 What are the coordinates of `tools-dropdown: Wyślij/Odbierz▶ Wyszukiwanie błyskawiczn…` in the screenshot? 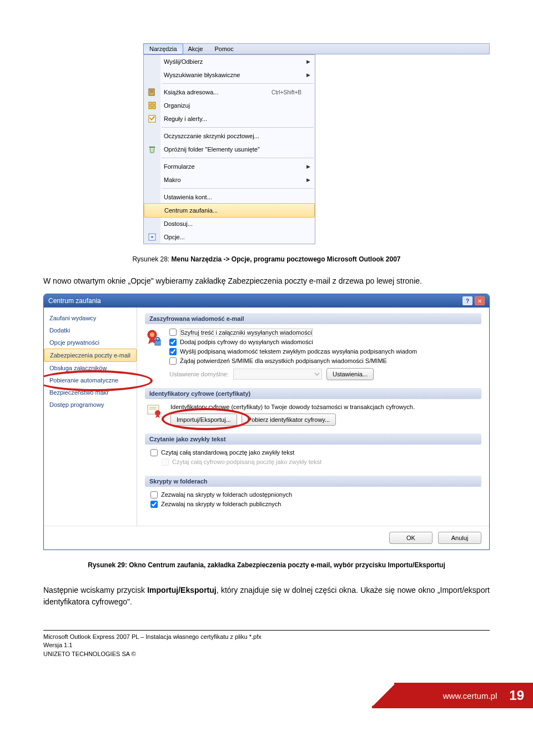 It's located at (229, 149).